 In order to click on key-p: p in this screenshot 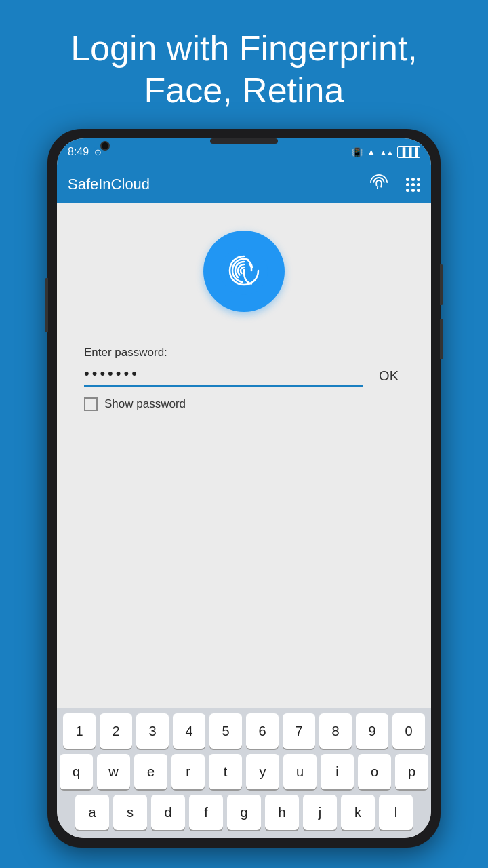, I will do `click(412, 772)`.